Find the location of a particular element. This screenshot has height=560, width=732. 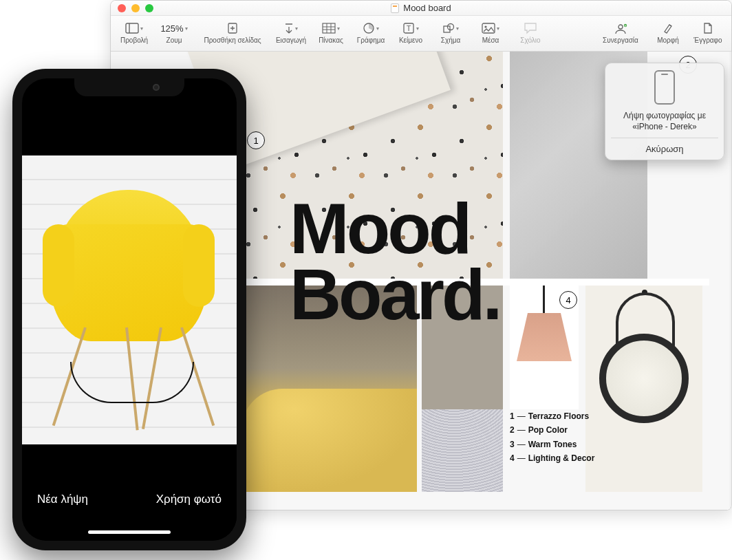

iphone-notch is located at coordinates (129, 87).